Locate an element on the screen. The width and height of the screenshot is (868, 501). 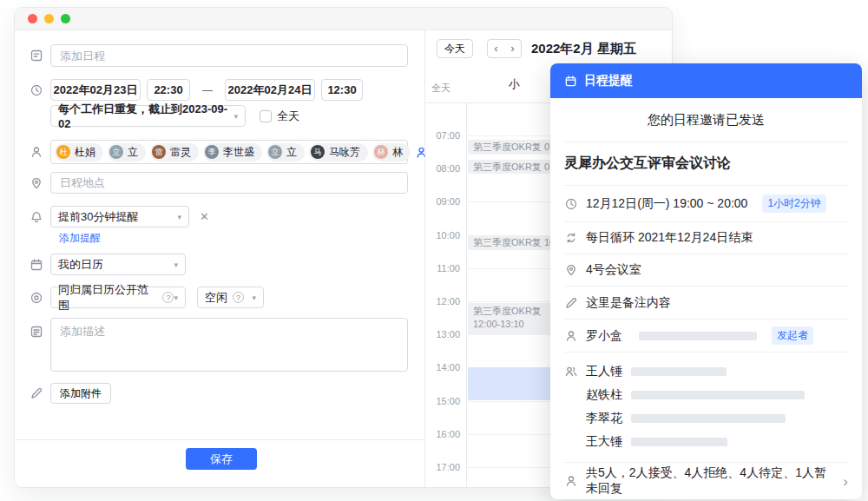
attendee-name: 赵铁柱 is located at coordinates (604, 395).